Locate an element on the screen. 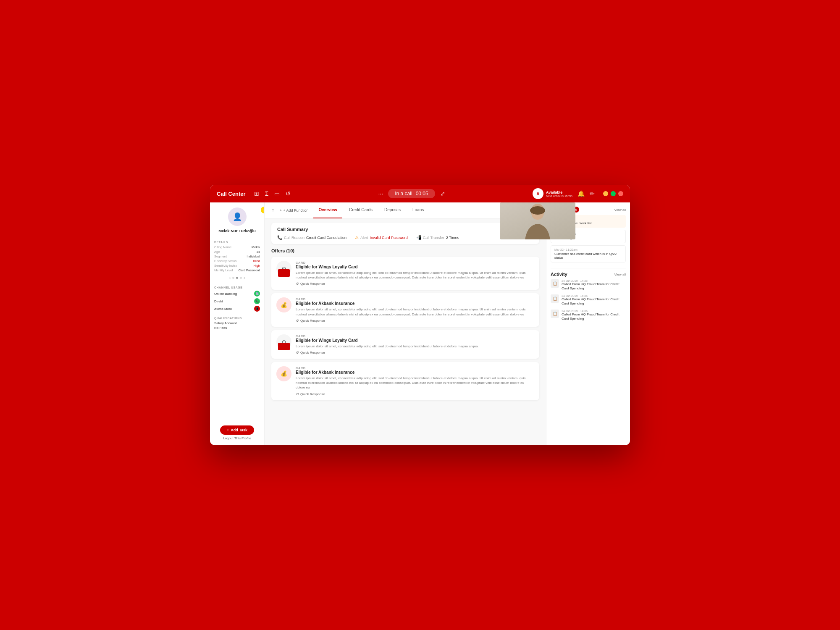 The width and height of the screenshot is (840, 630). details-section-label: DETAILS is located at coordinates (237, 242).